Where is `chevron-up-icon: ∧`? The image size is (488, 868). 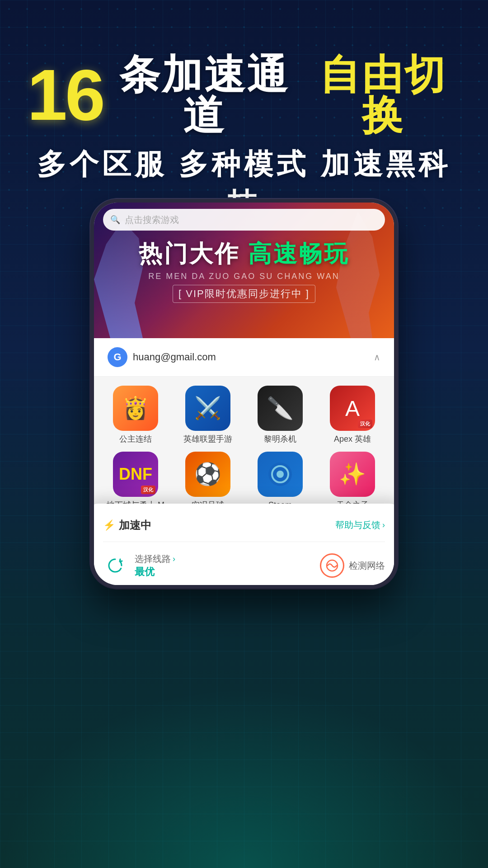
chevron-up-icon: ∧ is located at coordinates (377, 357).